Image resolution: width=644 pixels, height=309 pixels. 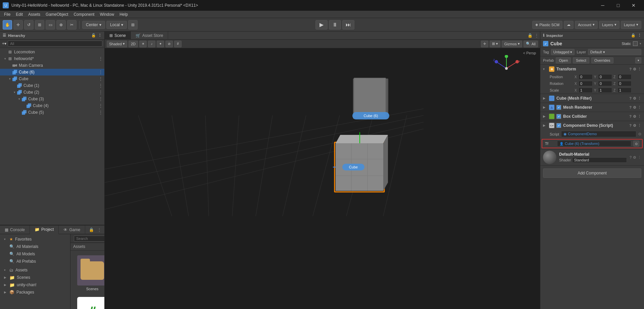 What do you see at coordinates (321, 25) in the screenshot?
I see `play-button: ▶` at bounding box center [321, 25].